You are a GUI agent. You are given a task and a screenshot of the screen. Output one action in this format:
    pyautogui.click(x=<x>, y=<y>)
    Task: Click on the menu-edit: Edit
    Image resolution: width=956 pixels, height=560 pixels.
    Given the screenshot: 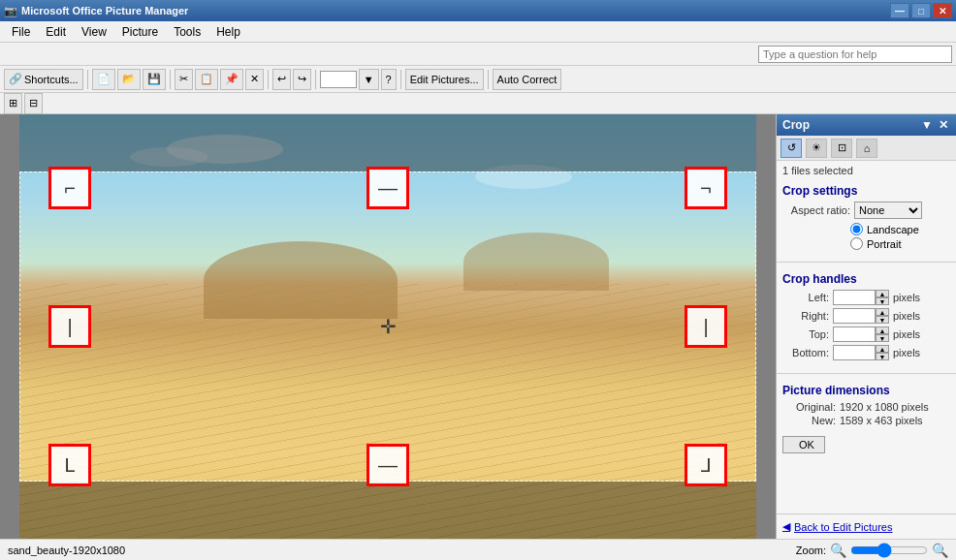 What is the action you would take?
    pyautogui.click(x=56, y=32)
    